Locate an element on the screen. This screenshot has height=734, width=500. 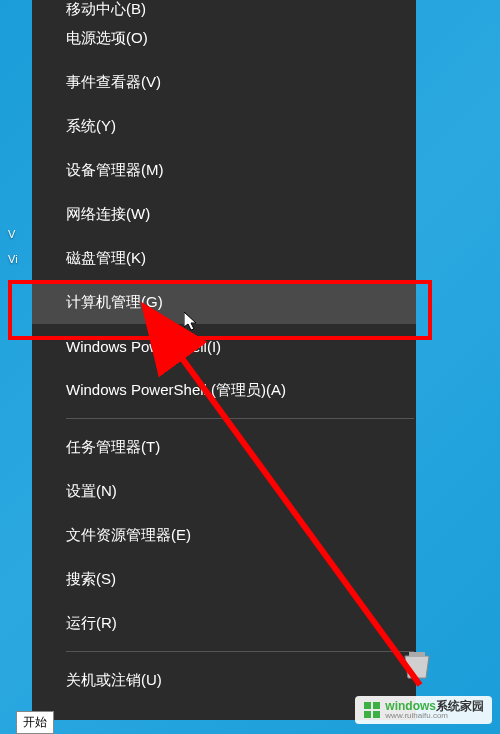
menu-item-label: 电源选项(O) is located at coordinates (107, 38).